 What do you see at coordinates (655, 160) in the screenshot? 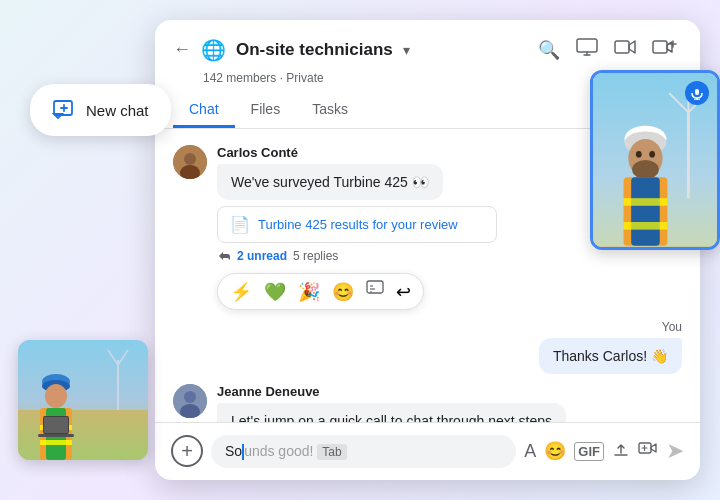
I see `video-bg` at bounding box center [655, 160].